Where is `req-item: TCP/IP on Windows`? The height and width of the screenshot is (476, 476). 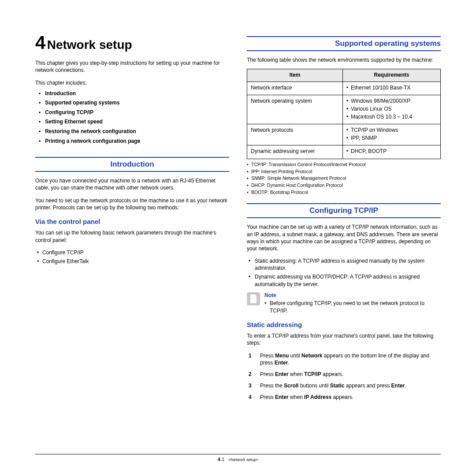 req-item: TCP/IP on Windows is located at coordinates (391, 130).